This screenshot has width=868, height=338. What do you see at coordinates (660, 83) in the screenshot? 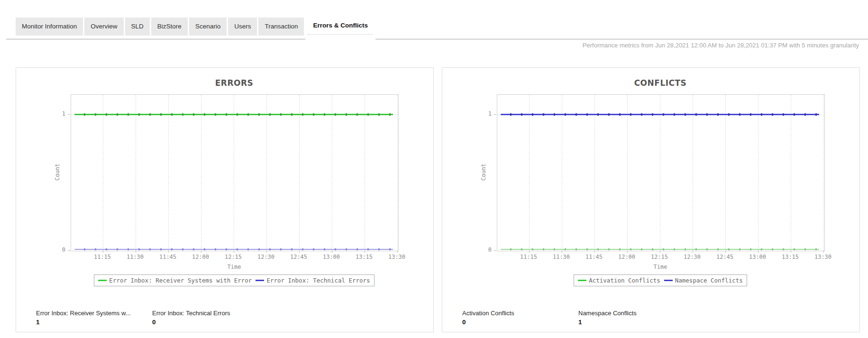
I see `chart-title: CONFLICTS` at bounding box center [660, 83].